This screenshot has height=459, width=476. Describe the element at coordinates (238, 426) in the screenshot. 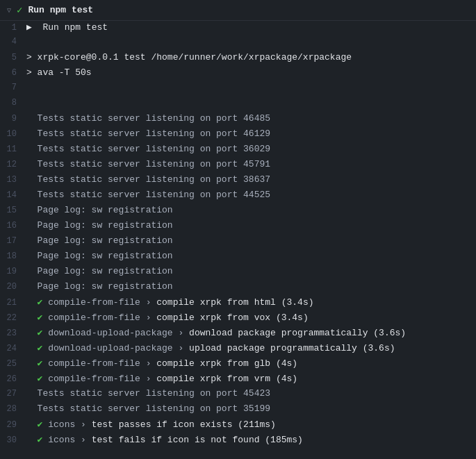

I see `log-line: 29 ✔ icons › test passes if icon exists …` at that location.